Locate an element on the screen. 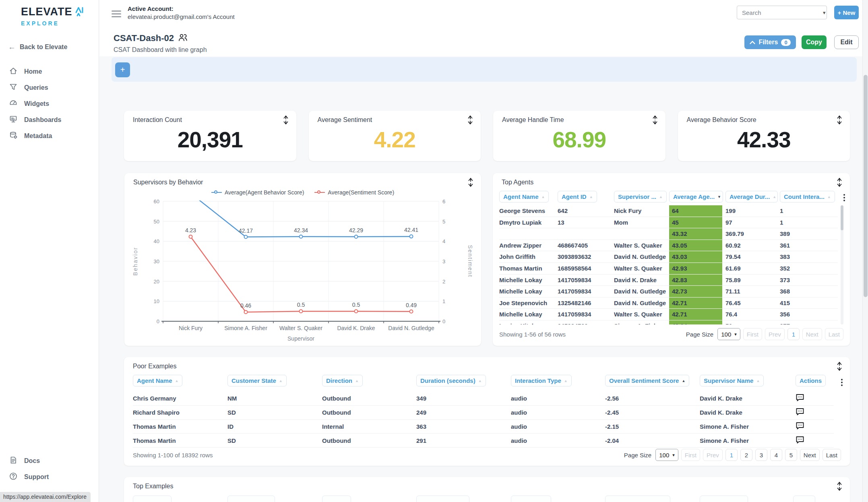  add-filter-button: + is located at coordinates (122, 70).